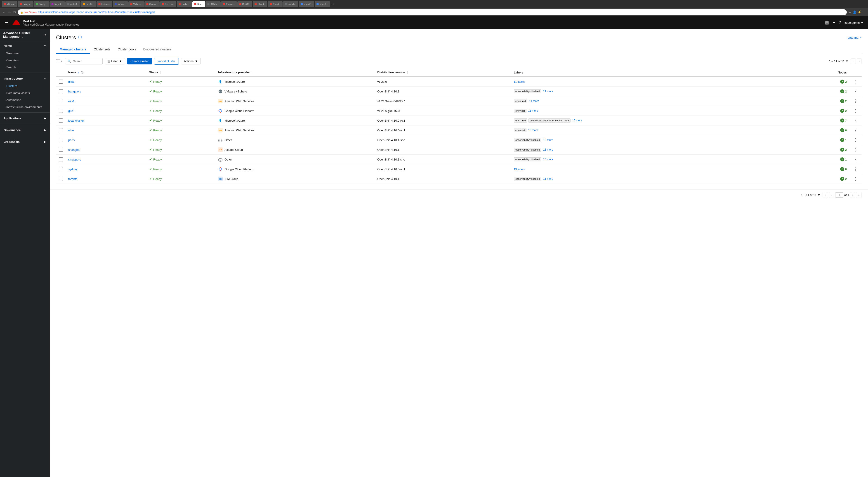 The image size is (868, 477). What do you see at coordinates (75, 159) in the screenshot?
I see `cluster-name-link: singapore` at bounding box center [75, 159].